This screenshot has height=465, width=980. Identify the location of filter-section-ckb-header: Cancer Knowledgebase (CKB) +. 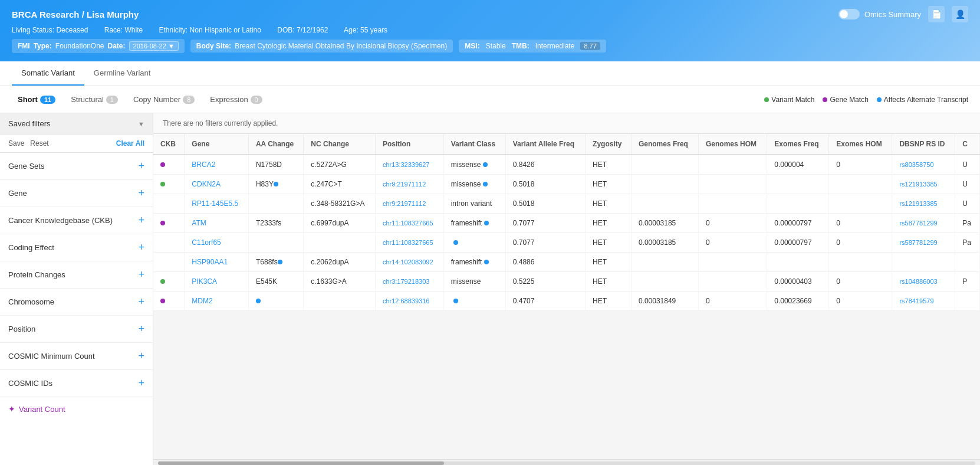
(77, 221).